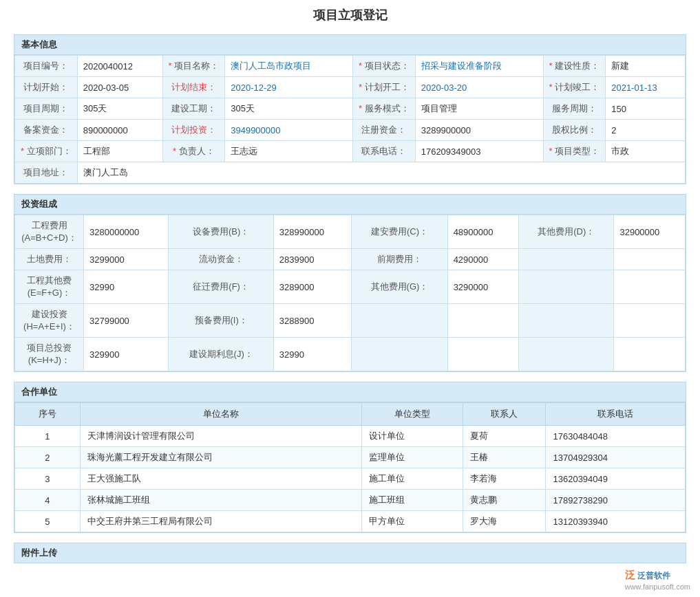 The height and width of the screenshot is (597, 700). Describe the element at coordinates (381, 173) in the screenshot. I see `address-value: 澳门人工岛` at that location.